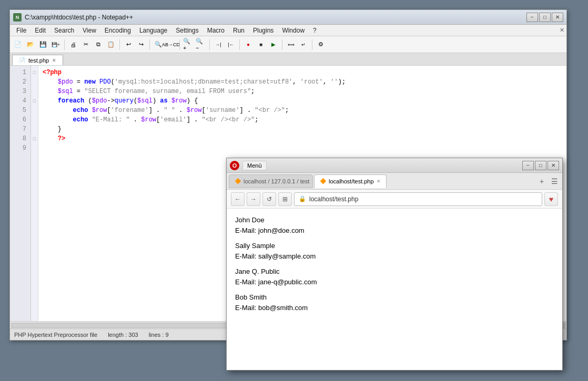  Describe the element at coordinates (418, 199) in the screenshot. I see `opera-url-bar: 🔒 localhost/test.php` at that location.